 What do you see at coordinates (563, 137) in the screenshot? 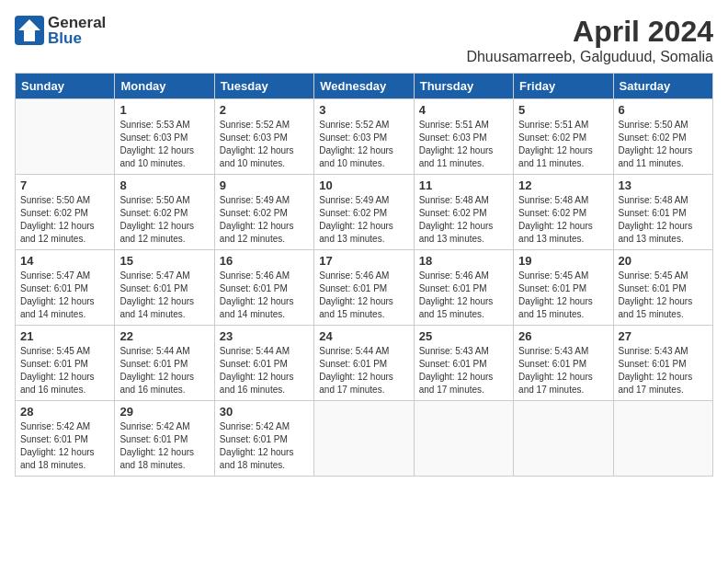
I see `calendar-cell: 5Sunrise: 5:51 AMSunset: 6:02 PMDaylight…` at bounding box center [563, 137].